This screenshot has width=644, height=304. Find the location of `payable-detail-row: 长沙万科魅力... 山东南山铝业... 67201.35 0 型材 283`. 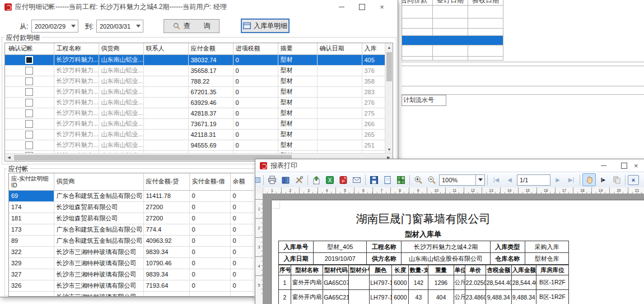

payable-detail-row: 长沙万科魅力... 山东南山铝业... 67201.35 0 型材 283 is located at coordinates (195, 92).